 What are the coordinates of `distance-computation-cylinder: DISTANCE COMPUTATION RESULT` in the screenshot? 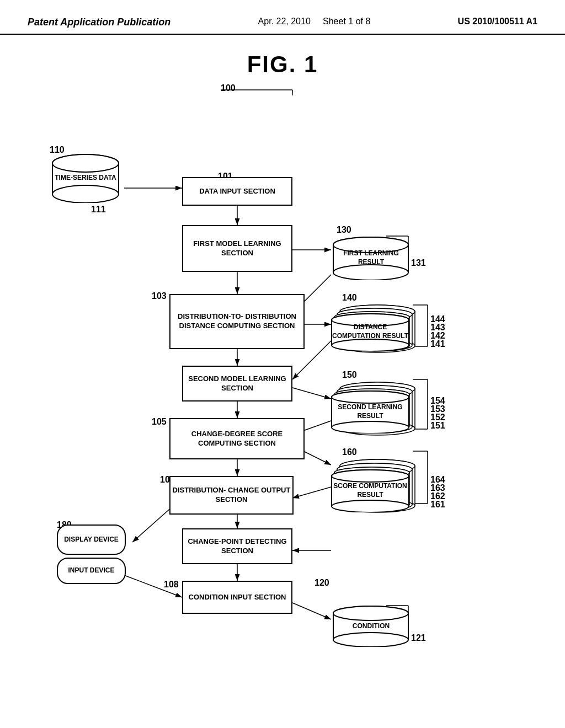 It's located at (370, 332).